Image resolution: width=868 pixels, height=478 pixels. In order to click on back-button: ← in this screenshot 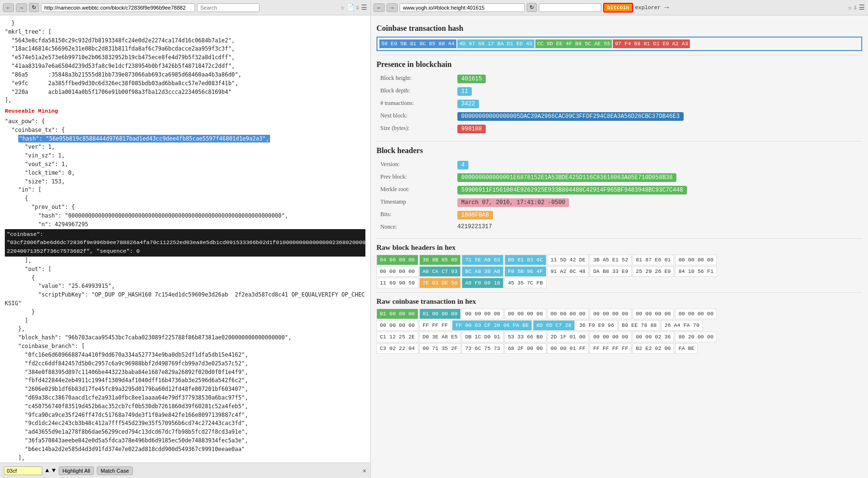, I will do `click(9, 8)`.